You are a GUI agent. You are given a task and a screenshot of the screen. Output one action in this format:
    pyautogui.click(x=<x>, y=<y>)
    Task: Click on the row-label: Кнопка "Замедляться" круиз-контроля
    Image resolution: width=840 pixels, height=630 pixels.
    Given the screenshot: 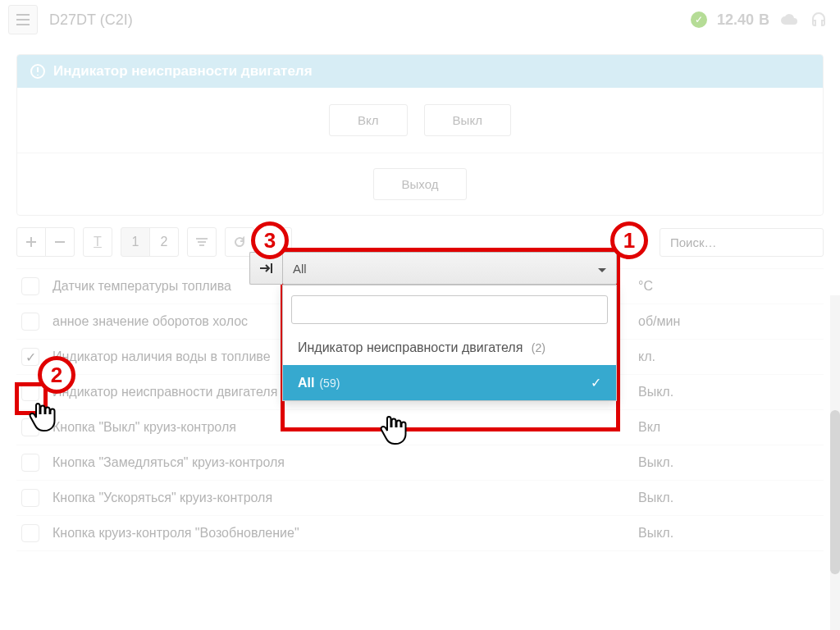 What is the action you would take?
    pyautogui.click(x=345, y=463)
    